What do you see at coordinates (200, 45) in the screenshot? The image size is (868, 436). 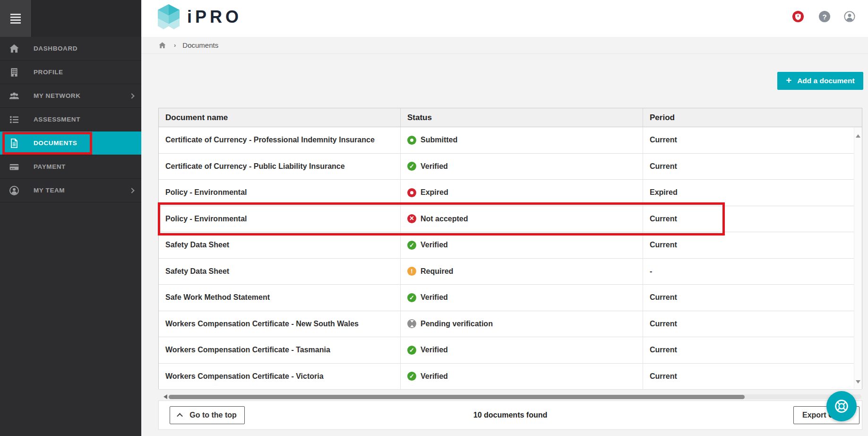 I see `breadcrumb-current: Documents` at bounding box center [200, 45].